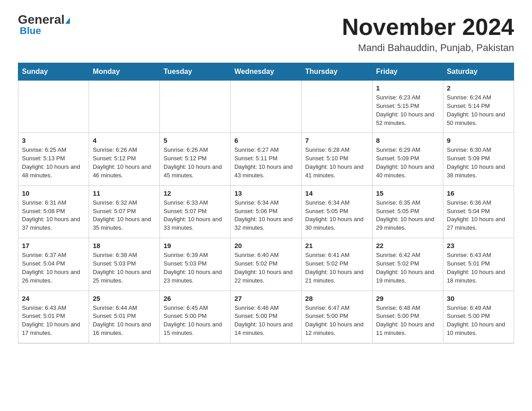 This screenshot has height=411, width=532. I want to click on calendar-cell: 14Sunrise: 6:34 AM Sunset: 5:05 PM Dayli…, so click(337, 211).